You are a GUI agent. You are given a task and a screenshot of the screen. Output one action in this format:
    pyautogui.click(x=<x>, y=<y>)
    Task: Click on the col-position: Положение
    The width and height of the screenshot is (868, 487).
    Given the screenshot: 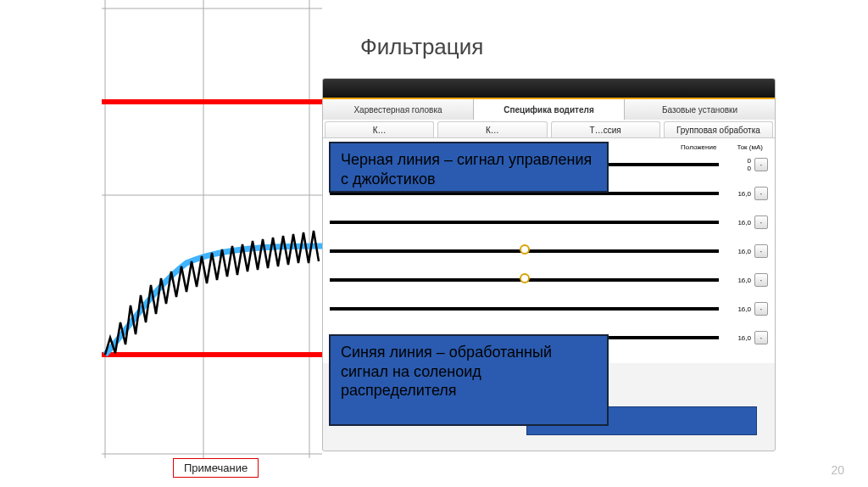 What is the action you would take?
    pyautogui.click(x=698, y=148)
    